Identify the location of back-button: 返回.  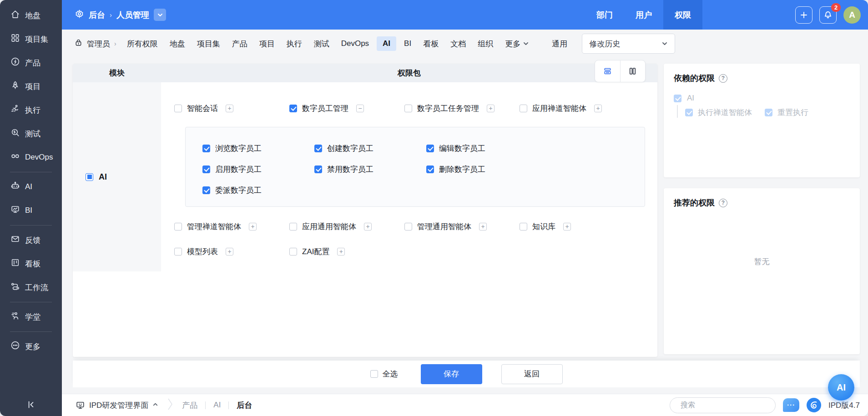
(532, 374).